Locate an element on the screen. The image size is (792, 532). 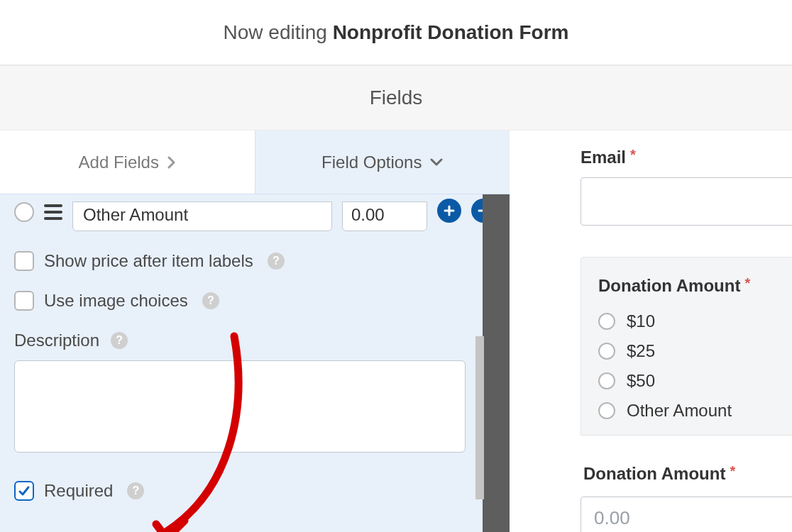
radio-label: Other Amount is located at coordinates (679, 411).